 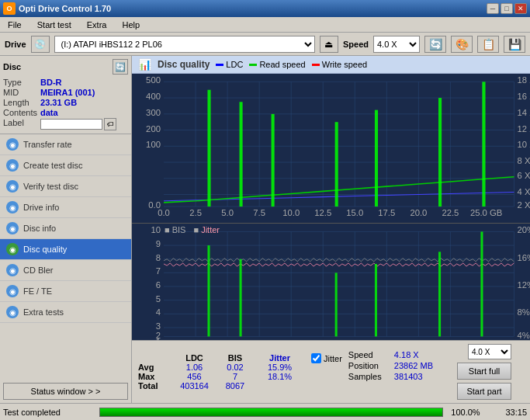 What do you see at coordinates (130, 25) in the screenshot?
I see `menu-help: Help` at bounding box center [130, 25].